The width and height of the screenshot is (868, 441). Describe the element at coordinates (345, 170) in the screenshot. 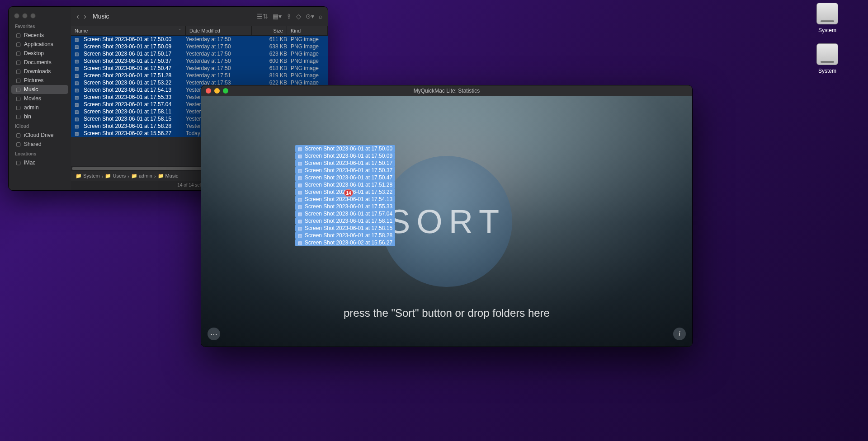

I see `drag-preview-item: ▧Screen Shot 2023-06-01 at 17.50.37` at that location.